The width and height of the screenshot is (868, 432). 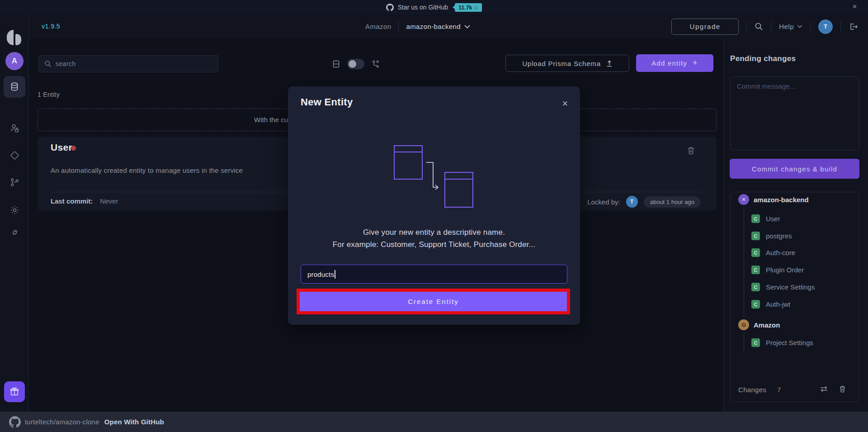 What do you see at coordinates (468, 7) in the screenshot?
I see `star-count-badge: 11.7k ☆` at bounding box center [468, 7].